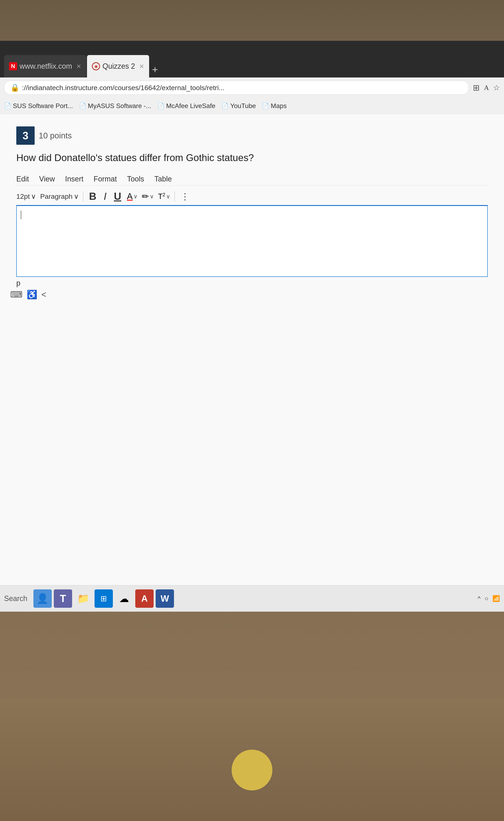 The height and width of the screenshot is (821, 504). What do you see at coordinates (124, 598) in the screenshot?
I see `taskbar-onedrive-icon: ☁` at bounding box center [124, 598].